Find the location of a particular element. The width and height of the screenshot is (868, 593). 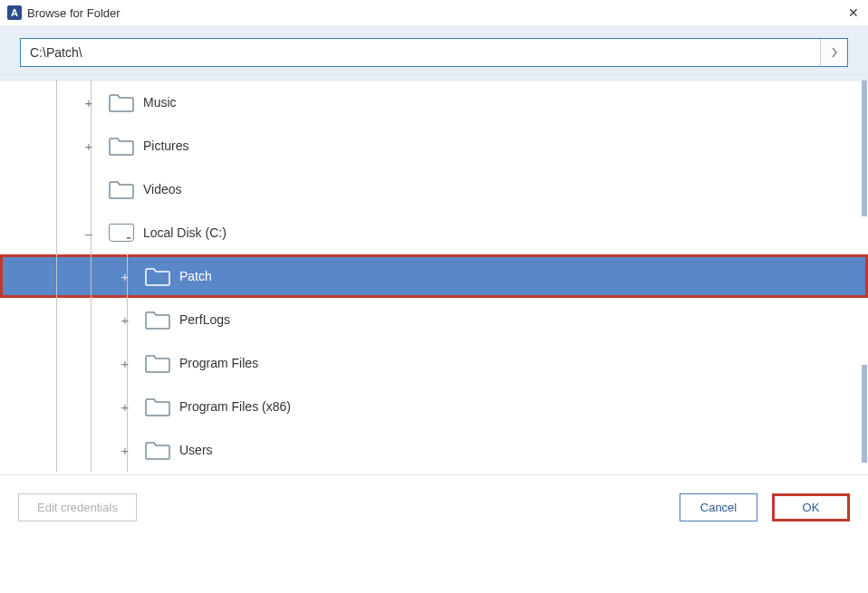

chevron-right-icon is located at coordinates (834, 53).